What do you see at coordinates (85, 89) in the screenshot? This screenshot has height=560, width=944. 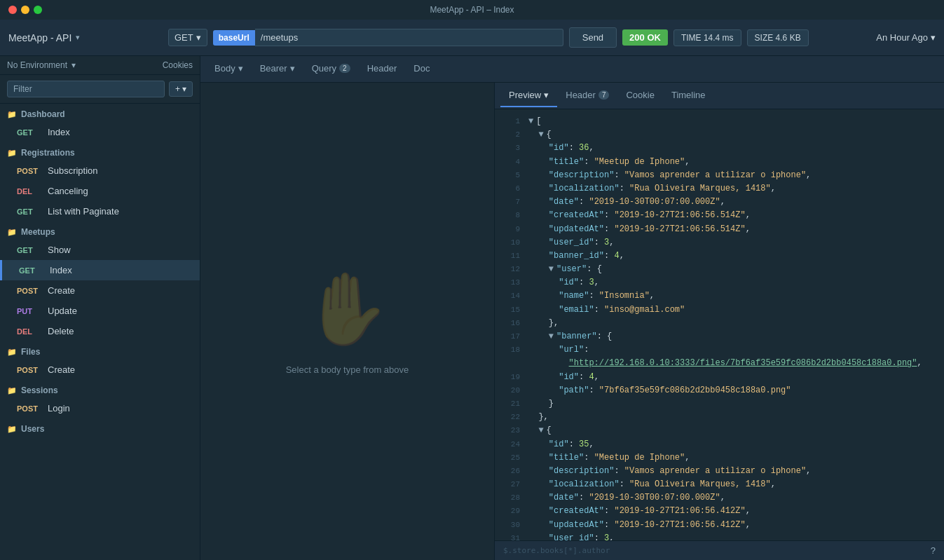 I see `filter-input` at bounding box center [85, 89].